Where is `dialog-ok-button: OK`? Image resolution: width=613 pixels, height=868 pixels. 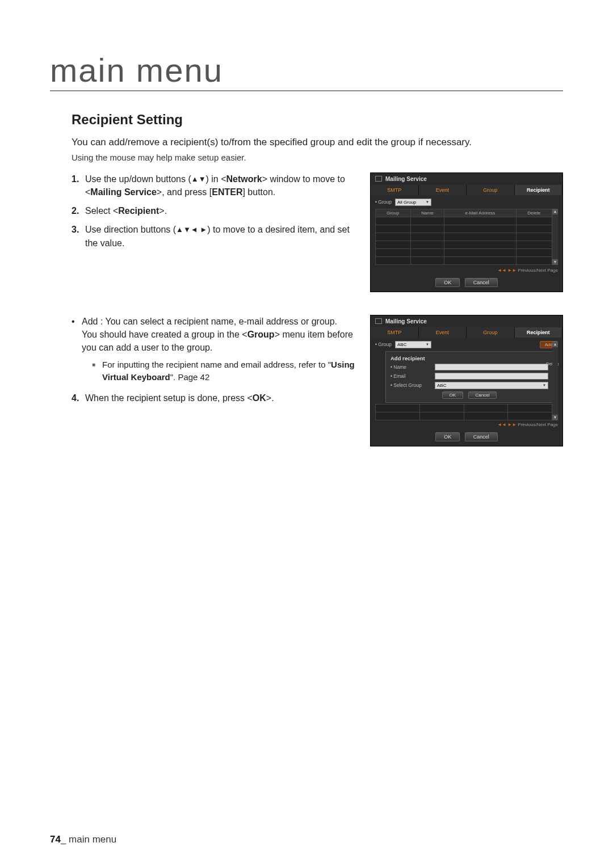 dialog-ok-button: OK is located at coordinates (453, 395).